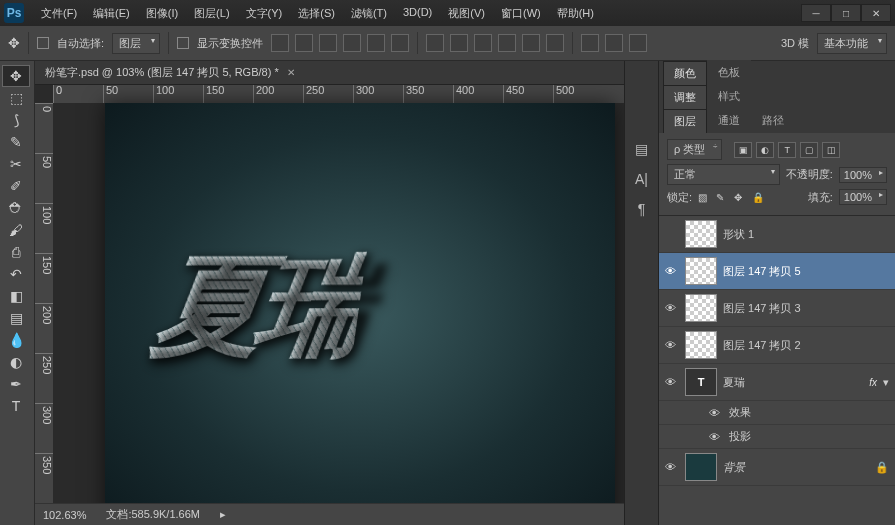 The image size is (895, 525). I want to click on dist-1-icon, so click(435, 43).